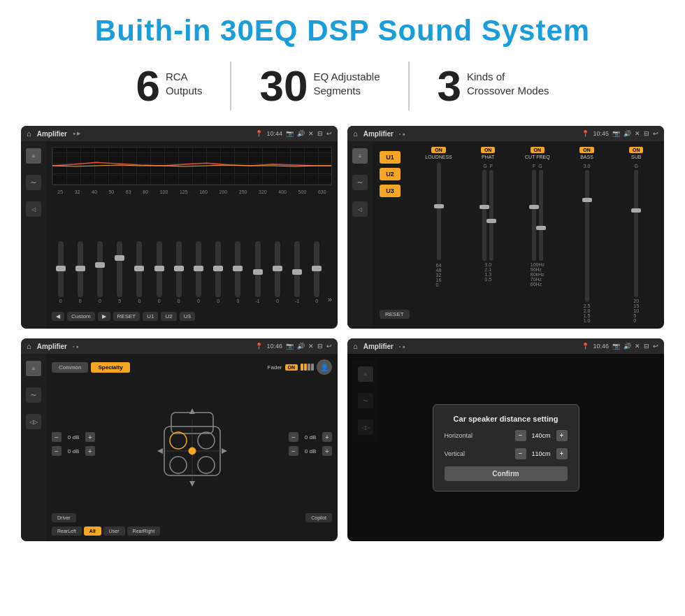  Describe the element at coordinates (521, 436) in the screenshot. I see `horizontal-minus: −` at that location.